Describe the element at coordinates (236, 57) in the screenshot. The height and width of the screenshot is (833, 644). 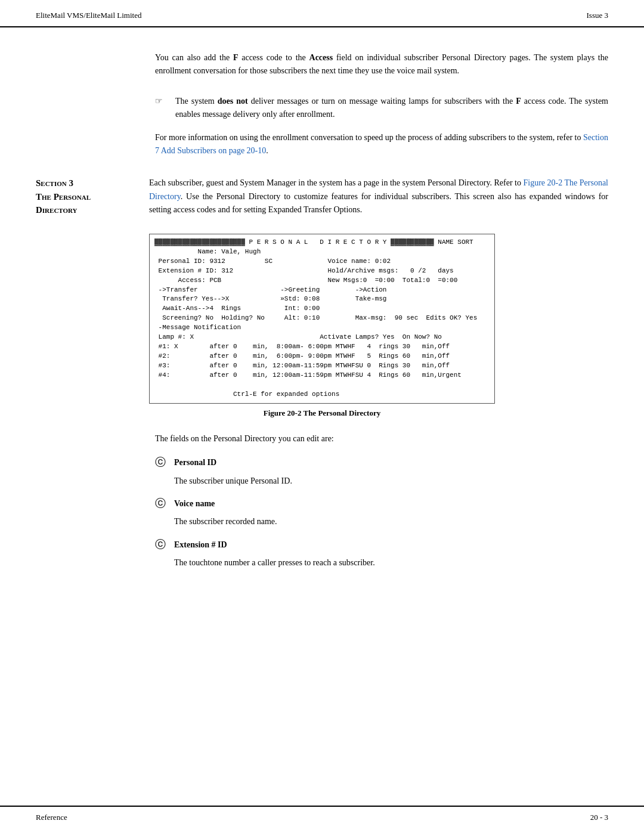
I see `f-code-bold: F` at that location.